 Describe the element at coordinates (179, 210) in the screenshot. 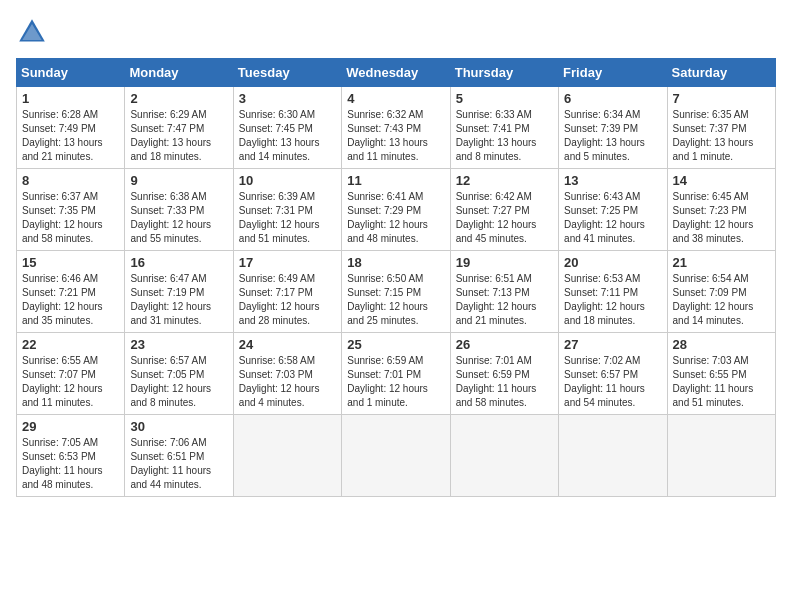

I see `calendar-cell: 9Sunrise: 6:38 AM Sunset: 7:33 PM Daylig…` at that location.